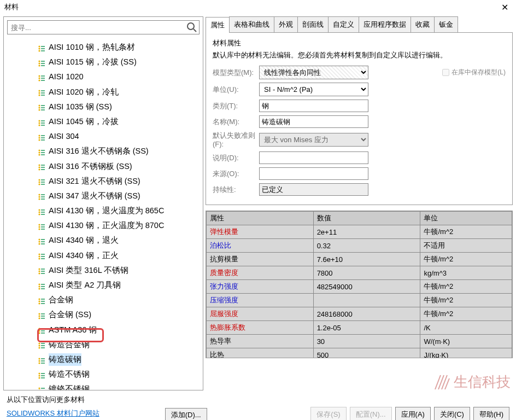 Image resolution: width=516 pixels, height=420 pixels. What do you see at coordinates (120, 300) in the screenshot?
I see `material-item: 合金钢` at bounding box center [120, 300].